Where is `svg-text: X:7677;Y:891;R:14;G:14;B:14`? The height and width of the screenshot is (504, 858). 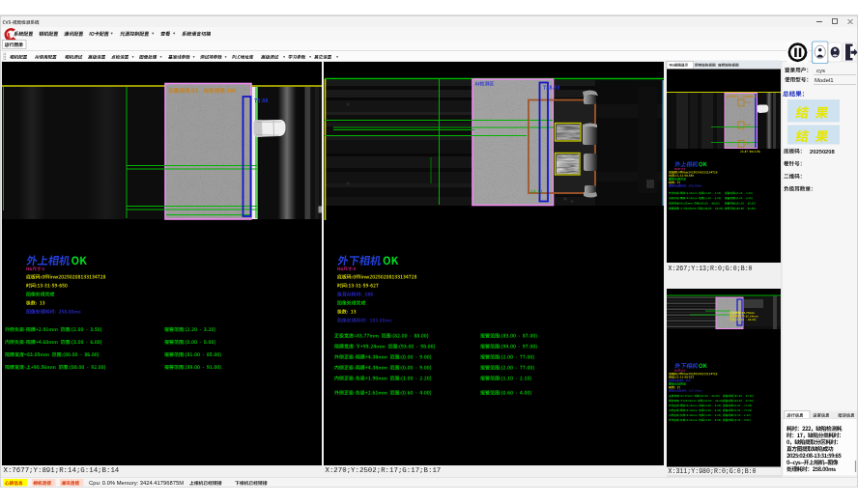
svg-text: X:7677;Y:891;R:14;G:14;B:14 is located at coordinates (62, 470).